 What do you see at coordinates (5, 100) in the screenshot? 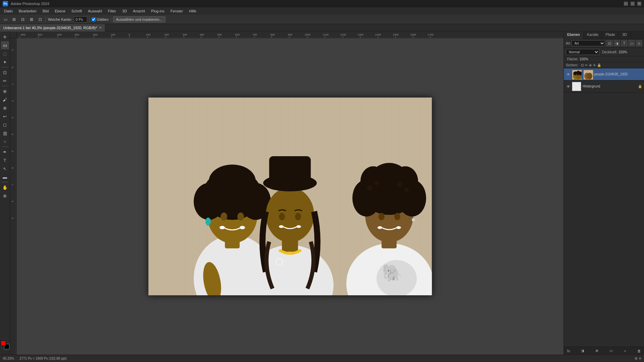
I see `tool-brush: 🖌` at bounding box center [5, 100].